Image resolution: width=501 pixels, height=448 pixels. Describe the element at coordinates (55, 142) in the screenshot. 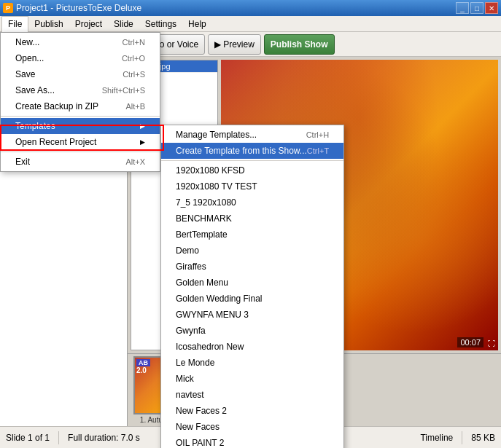

I see `recent-label: Open Recent Project` at that location.